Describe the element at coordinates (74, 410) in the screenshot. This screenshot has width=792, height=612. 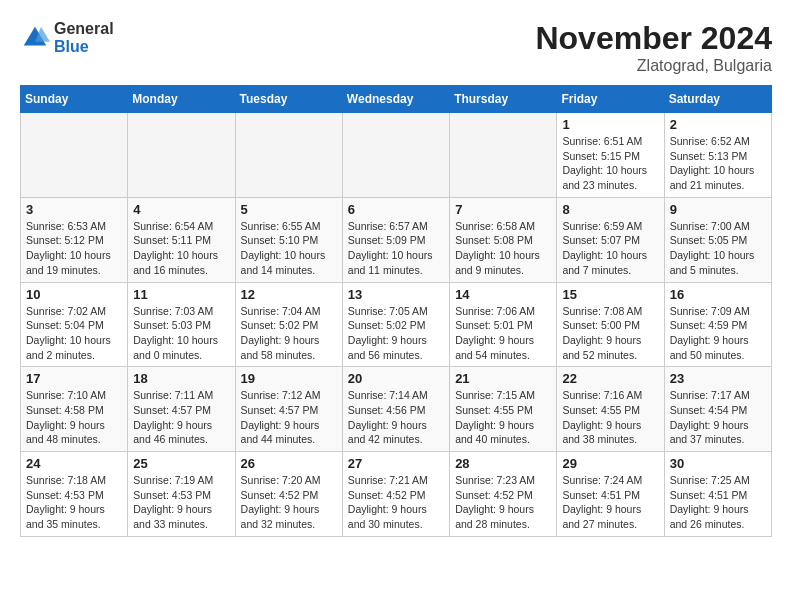
I see `day-cell: 17Sunrise: 7:10 AM Sunset: 4:58 PM Dayli…` at that location.